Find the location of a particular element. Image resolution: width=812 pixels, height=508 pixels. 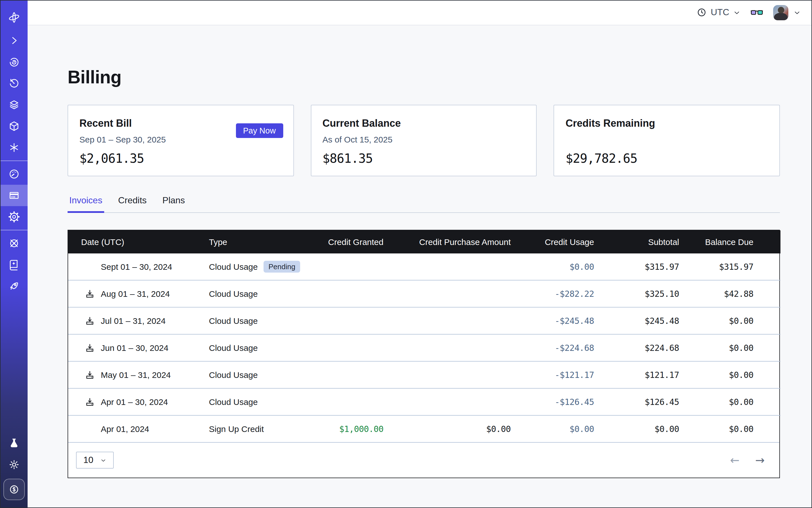

sidebar-item-gear is located at coordinates (14, 217).